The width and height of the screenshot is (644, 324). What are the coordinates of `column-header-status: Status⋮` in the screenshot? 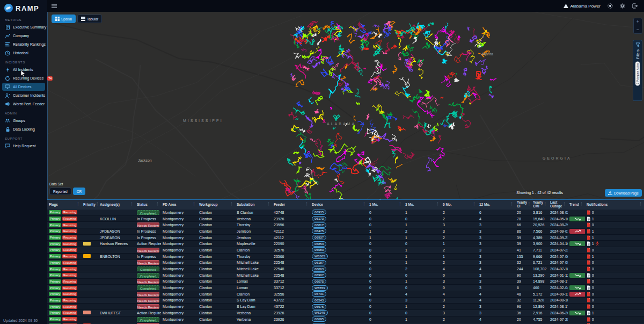 It's located at (148, 205).